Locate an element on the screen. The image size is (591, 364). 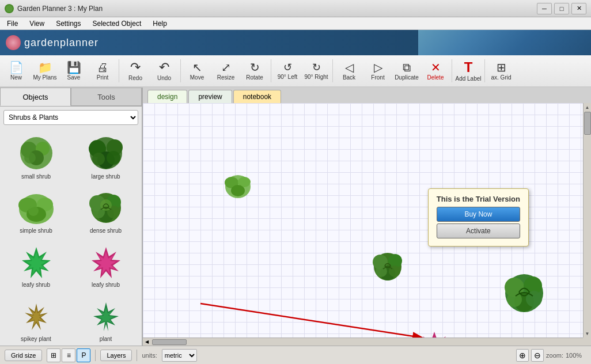
rotate-button: ↻ Rotate is located at coordinates (255, 71).